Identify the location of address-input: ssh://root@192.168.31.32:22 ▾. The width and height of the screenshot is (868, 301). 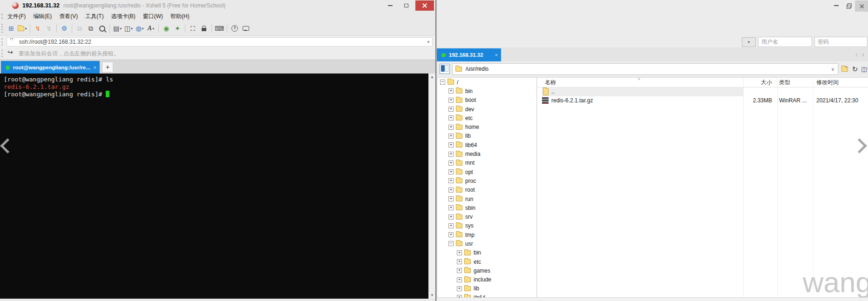
(220, 42).